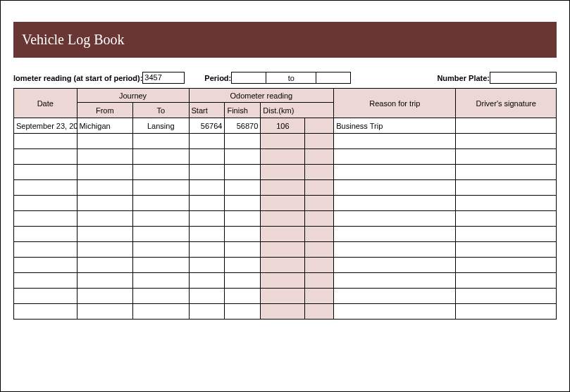  Describe the element at coordinates (333, 77) in the screenshot. I see `period-to-input` at that location.